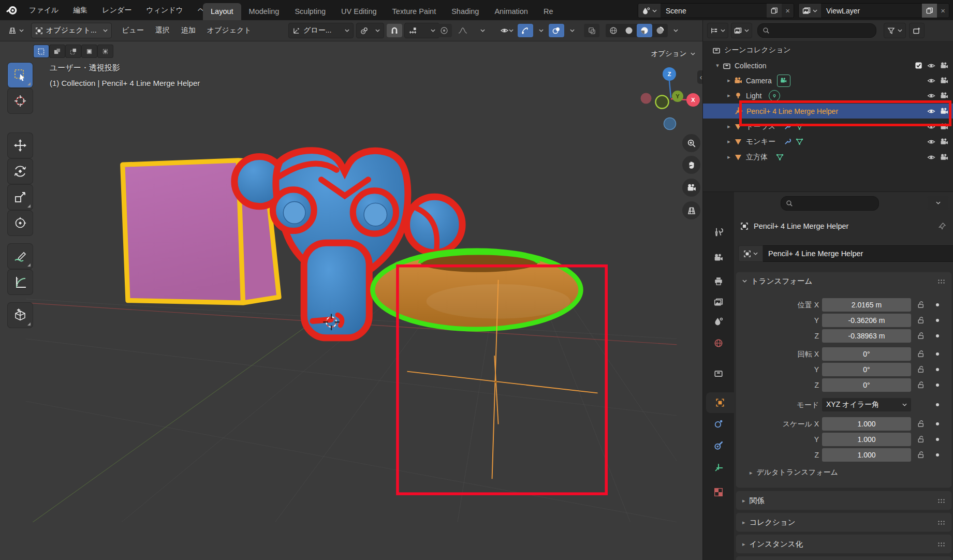 This screenshot has width=953, height=560. What do you see at coordinates (719, 321) in the screenshot?
I see `tab-scene` at bounding box center [719, 321].